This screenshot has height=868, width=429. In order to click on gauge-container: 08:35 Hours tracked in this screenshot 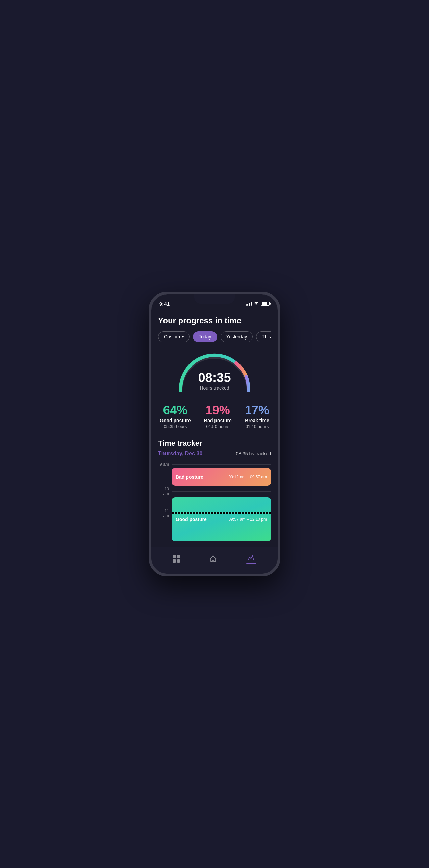, I will do `click(214, 372)`.